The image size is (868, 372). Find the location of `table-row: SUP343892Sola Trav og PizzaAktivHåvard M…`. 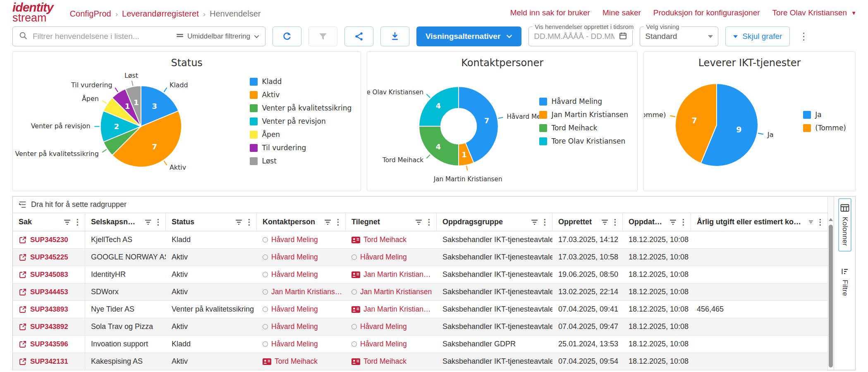

table-row: SUP343892Sola Trav og PizzaAktivHåvard M… is located at coordinates (420, 327).